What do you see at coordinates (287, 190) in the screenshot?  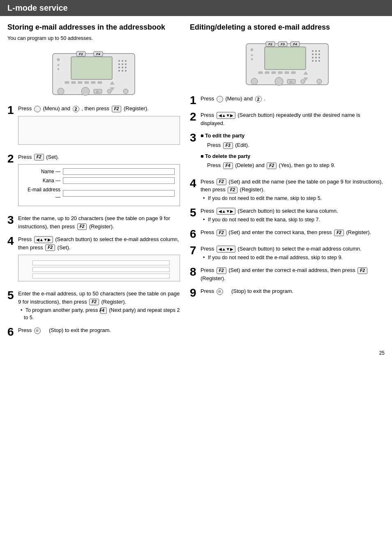 I see `right-step-4: 4 Press F2 (Set) and edit the name (see …` at bounding box center [287, 190].